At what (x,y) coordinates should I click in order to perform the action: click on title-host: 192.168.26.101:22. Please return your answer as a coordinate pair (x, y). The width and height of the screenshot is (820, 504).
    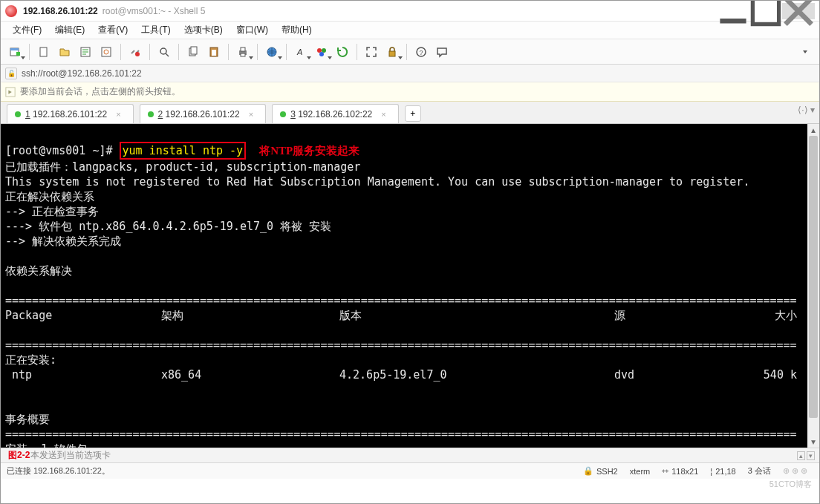
    Looking at the image, I should click on (61, 11).